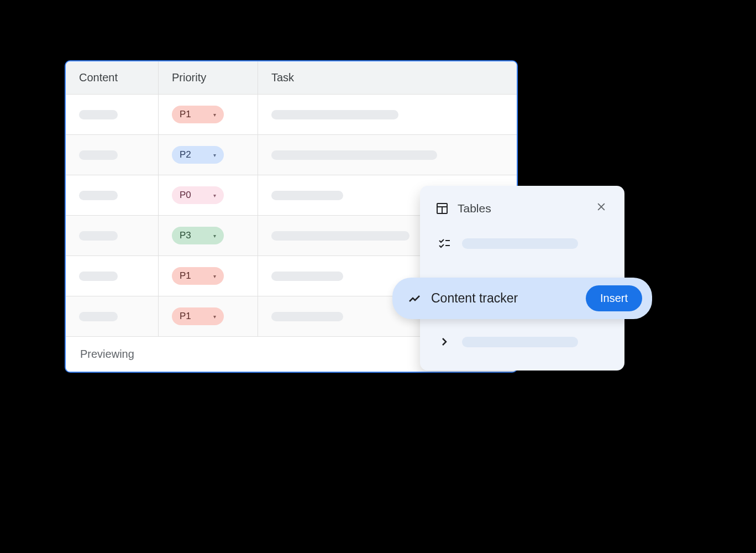 This screenshot has height=553, width=756. What do you see at coordinates (526, 208) in the screenshot?
I see `panel-title: Tables` at bounding box center [526, 208].